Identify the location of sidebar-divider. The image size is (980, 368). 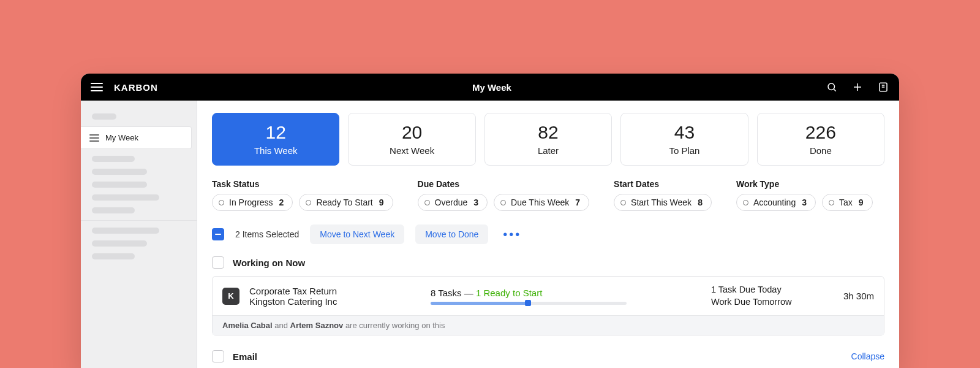
(138, 221).